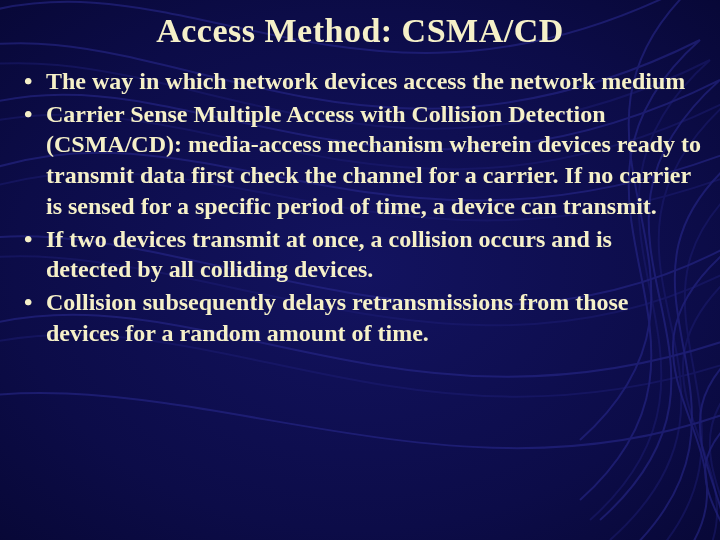  I want to click on bullet-item: Collision subsequently delays retransmis…, so click(374, 318).